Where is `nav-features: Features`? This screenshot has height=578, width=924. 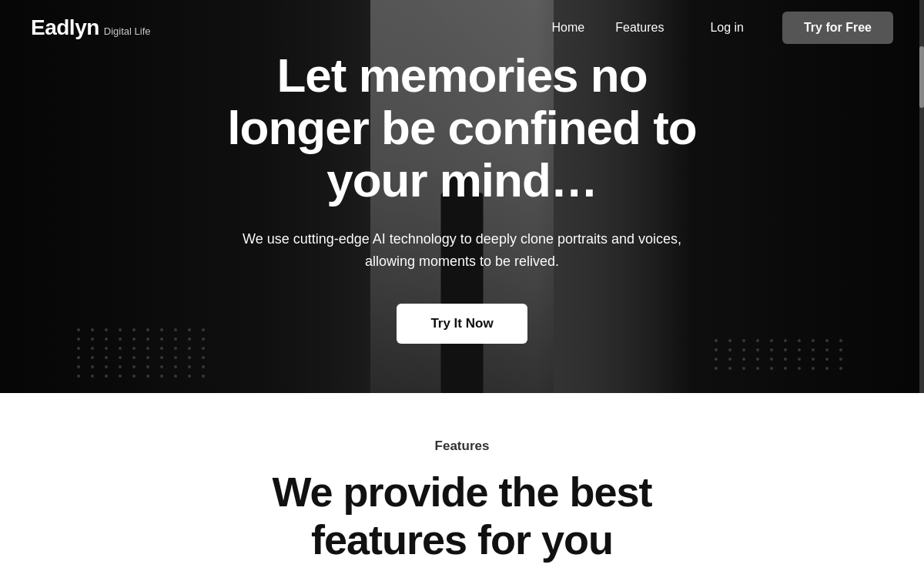 nav-features: Features is located at coordinates (639, 28).